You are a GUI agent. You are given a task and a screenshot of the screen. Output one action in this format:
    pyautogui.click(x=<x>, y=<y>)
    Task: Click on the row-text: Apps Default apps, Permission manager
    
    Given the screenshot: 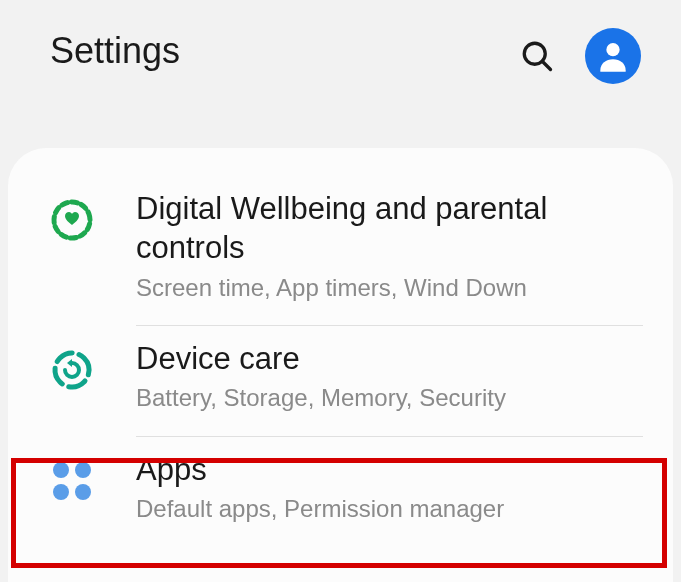 What is the action you would take?
    pyautogui.click(x=404, y=488)
    